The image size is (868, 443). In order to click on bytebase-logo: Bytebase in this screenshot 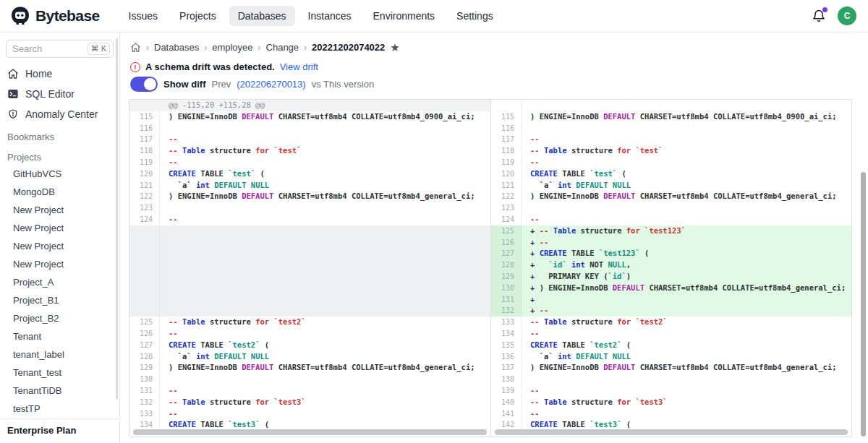, I will do `click(50, 16)`.